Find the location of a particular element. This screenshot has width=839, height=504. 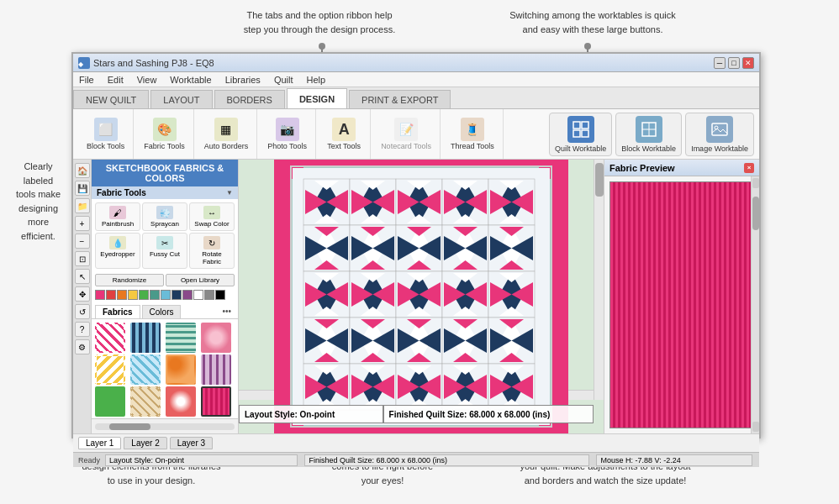

eyedropper-icon: 💧 is located at coordinates (118, 243).